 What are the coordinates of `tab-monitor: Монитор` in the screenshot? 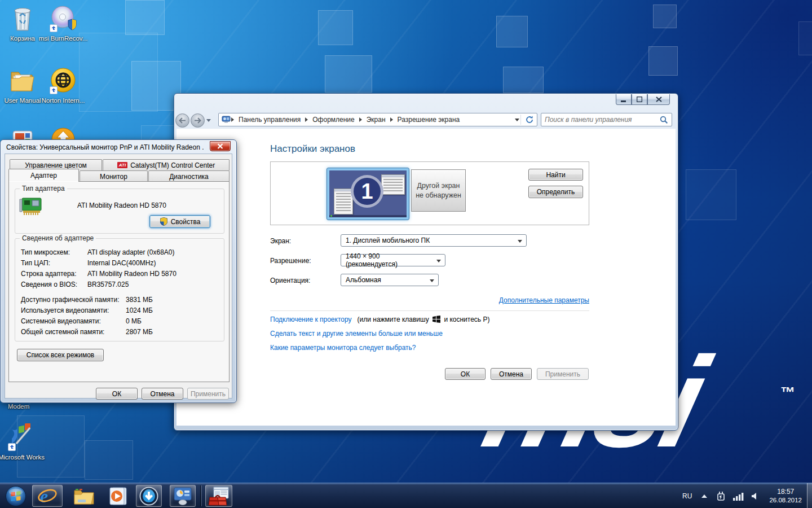 It's located at (114, 176).